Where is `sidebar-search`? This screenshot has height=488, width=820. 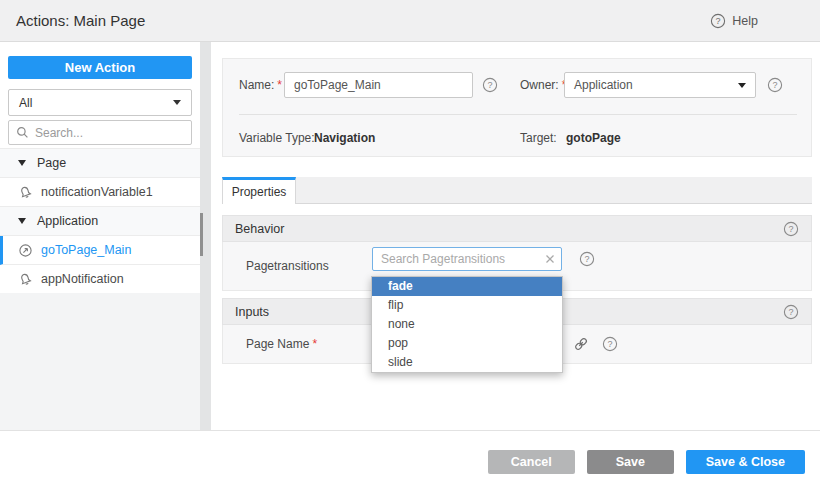
sidebar-search is located at coordinates (100, 132).